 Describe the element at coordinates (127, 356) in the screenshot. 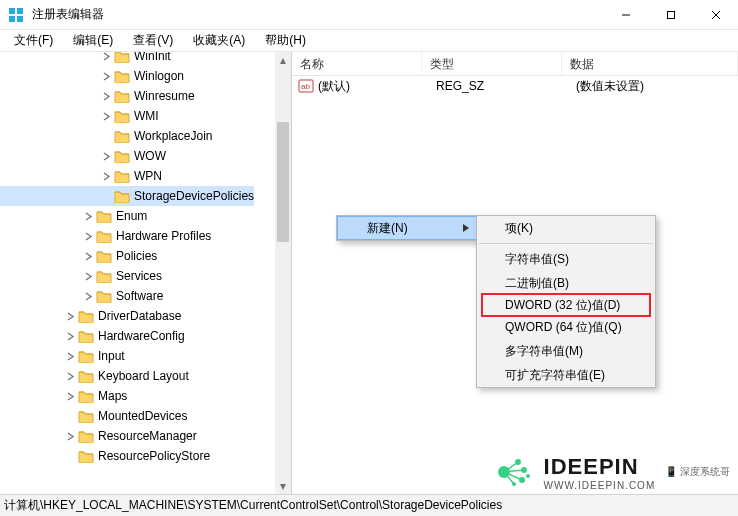

I see `tree-item: Input` at that location.